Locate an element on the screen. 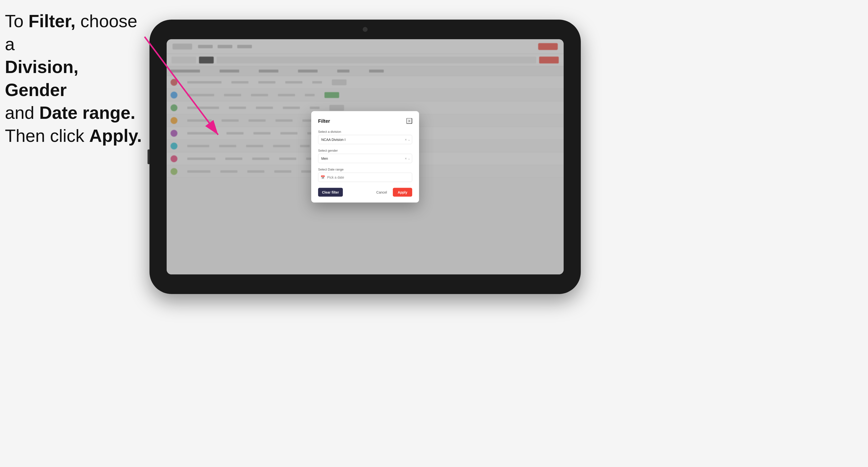  division-gender-bold: Division, Gender is located at coordinates (42, 78).